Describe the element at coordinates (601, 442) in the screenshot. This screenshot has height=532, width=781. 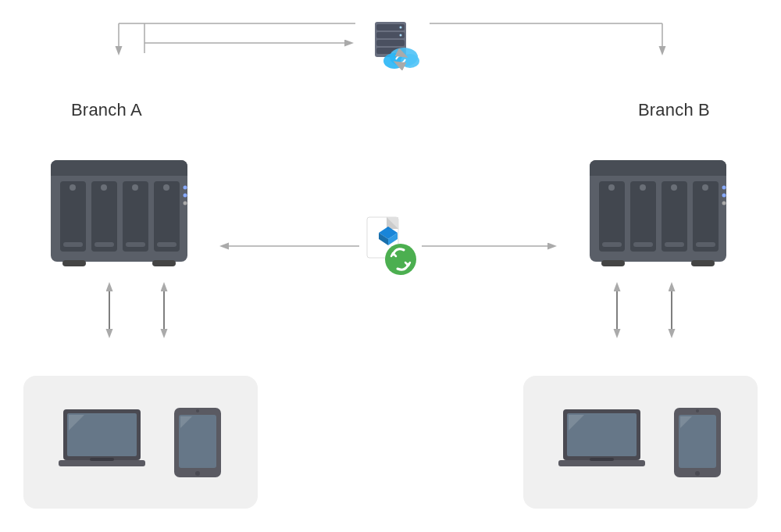
I see `laptop-b-icon` at that location.